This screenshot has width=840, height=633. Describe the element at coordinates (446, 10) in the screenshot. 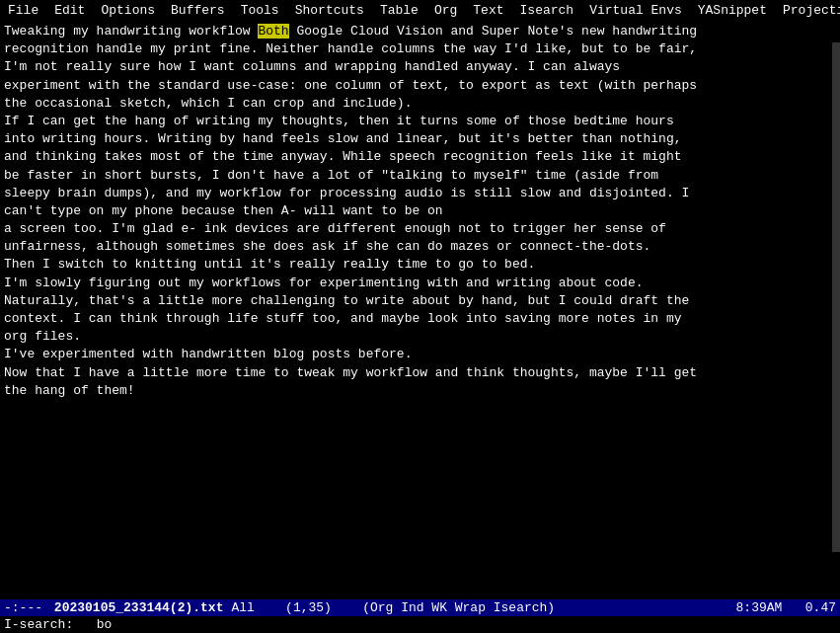

I see `menu-item-org: Org` at that location.